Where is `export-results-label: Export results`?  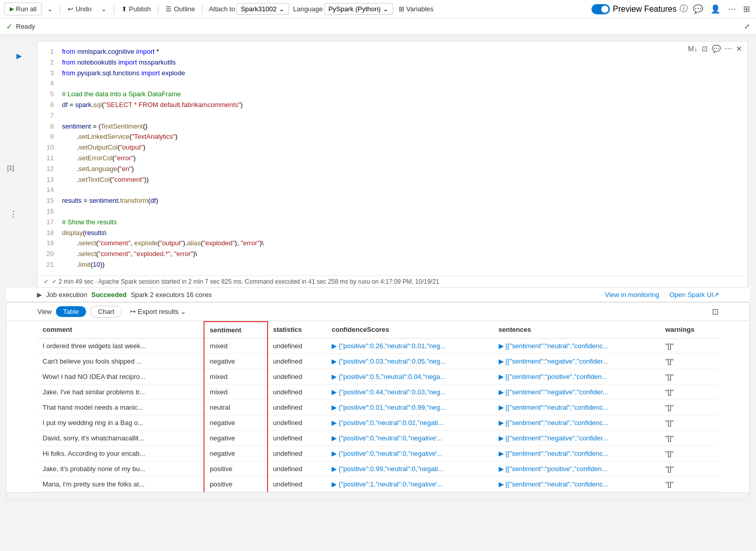 export-results-label: Export results is located at coordinates (158, 311).